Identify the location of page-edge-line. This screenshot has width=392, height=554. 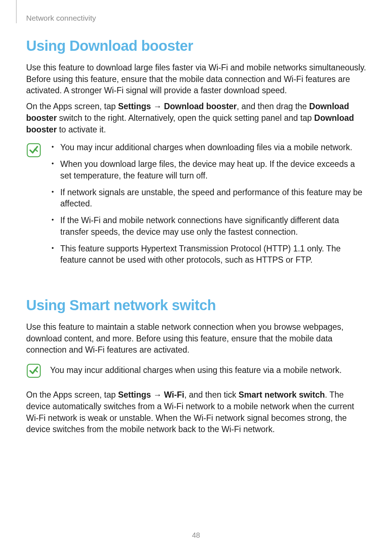
(16, 12).